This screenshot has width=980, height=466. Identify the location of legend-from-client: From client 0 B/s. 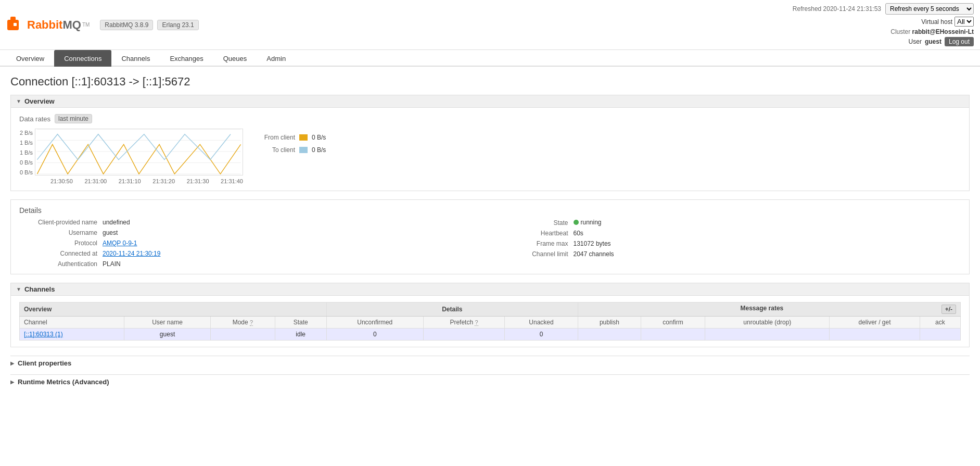
(292, 137).